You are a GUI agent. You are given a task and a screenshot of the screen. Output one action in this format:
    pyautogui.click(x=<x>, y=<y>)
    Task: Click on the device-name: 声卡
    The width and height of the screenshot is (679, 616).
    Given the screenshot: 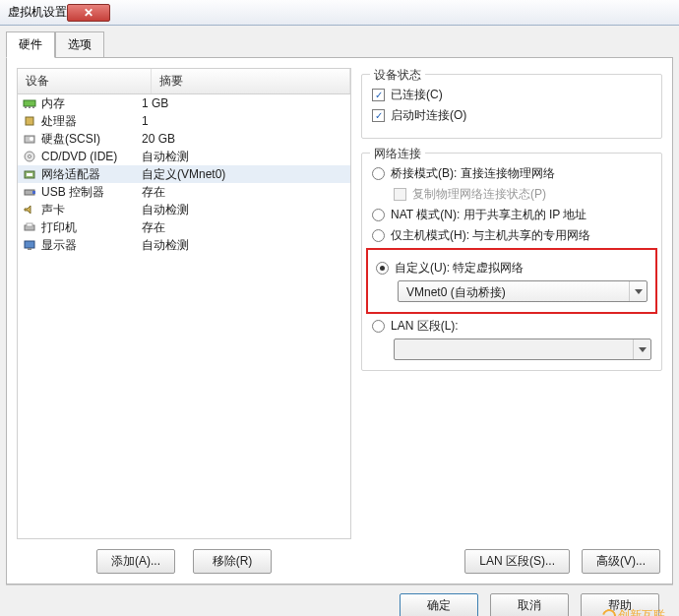 What is the action you would take?
    pyautogui.click(x=53, y=211)
    